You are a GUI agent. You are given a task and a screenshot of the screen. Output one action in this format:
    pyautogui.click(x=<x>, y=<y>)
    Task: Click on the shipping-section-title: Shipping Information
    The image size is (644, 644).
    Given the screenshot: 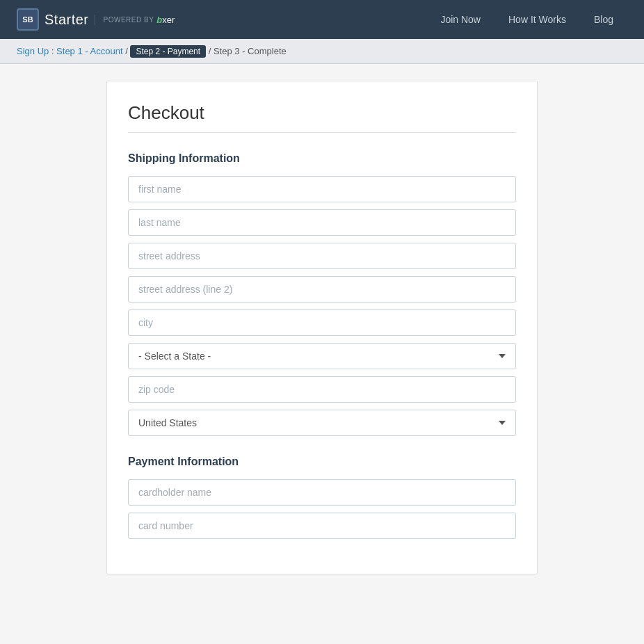 What is the action you would take?
    pyautogui.click(x=322, y=159)
    